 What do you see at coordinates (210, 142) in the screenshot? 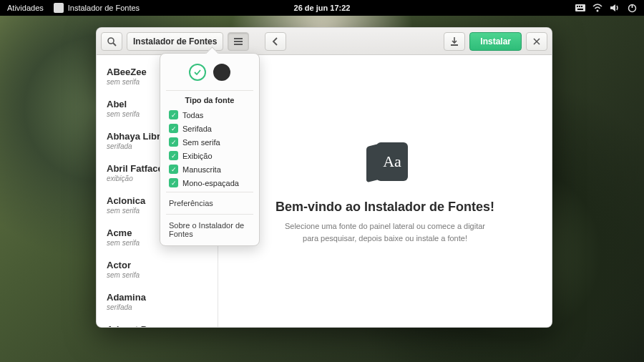
I see `filter-checkbox-row: ✓Sem serifa` at bounding box center [210, 142].